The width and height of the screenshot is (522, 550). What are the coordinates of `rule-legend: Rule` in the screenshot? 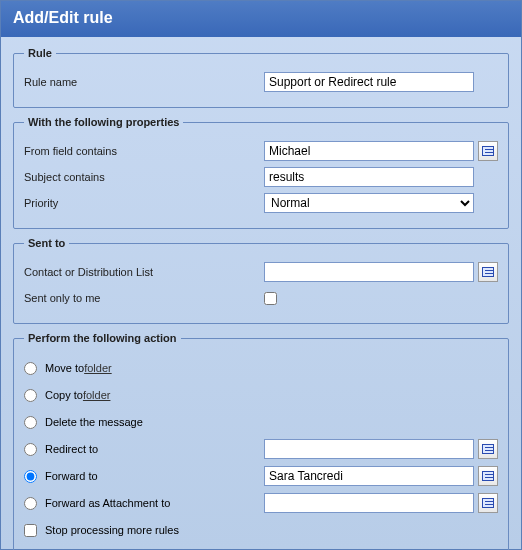 It's located at (40, 53).